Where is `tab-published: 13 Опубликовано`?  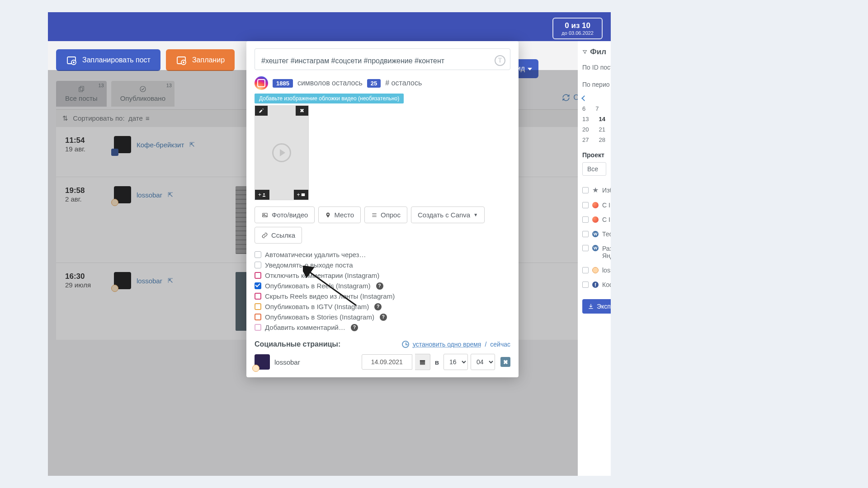 tab-published: 13 Опубликовано is located at coordinates (143, 94).